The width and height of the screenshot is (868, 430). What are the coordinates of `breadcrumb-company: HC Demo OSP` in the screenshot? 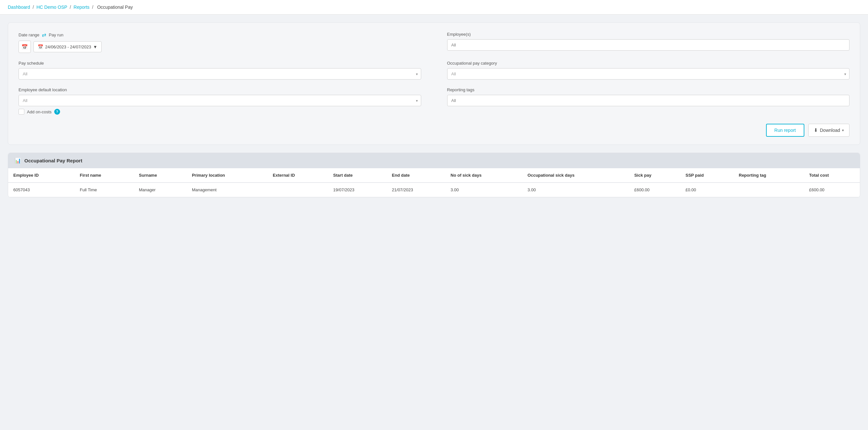 It's located at (52, 7).